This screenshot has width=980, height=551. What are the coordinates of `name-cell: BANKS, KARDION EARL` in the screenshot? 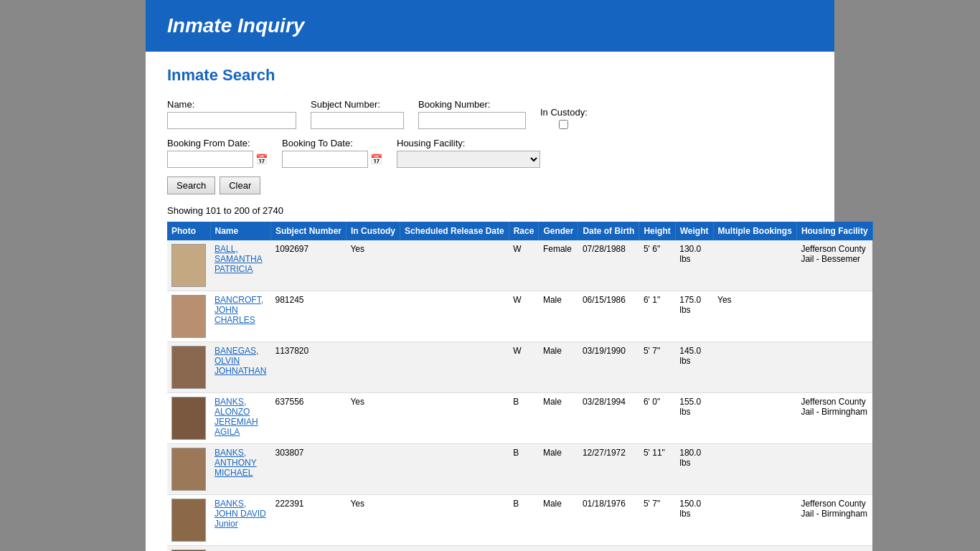 It's located at (240, 549).